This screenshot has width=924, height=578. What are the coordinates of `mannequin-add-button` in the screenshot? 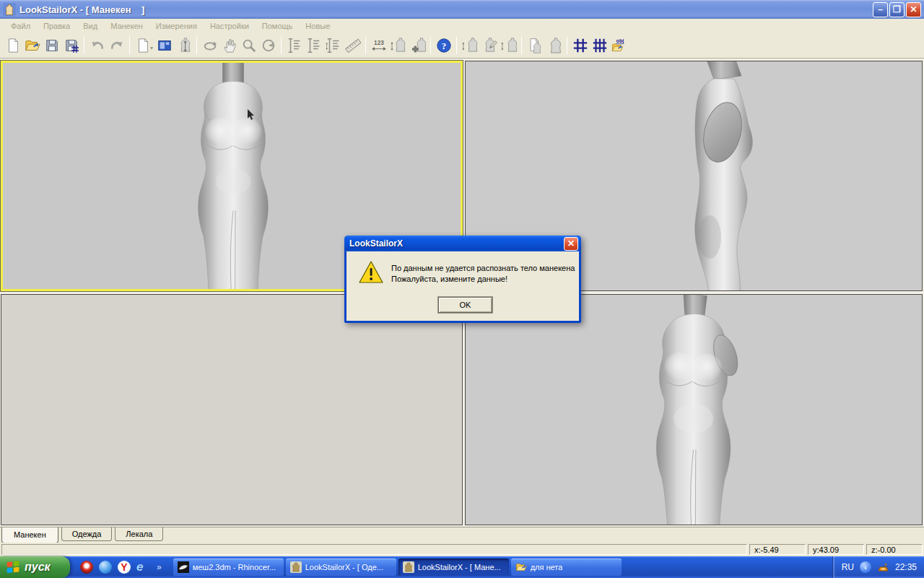 It's located at (417, 45).